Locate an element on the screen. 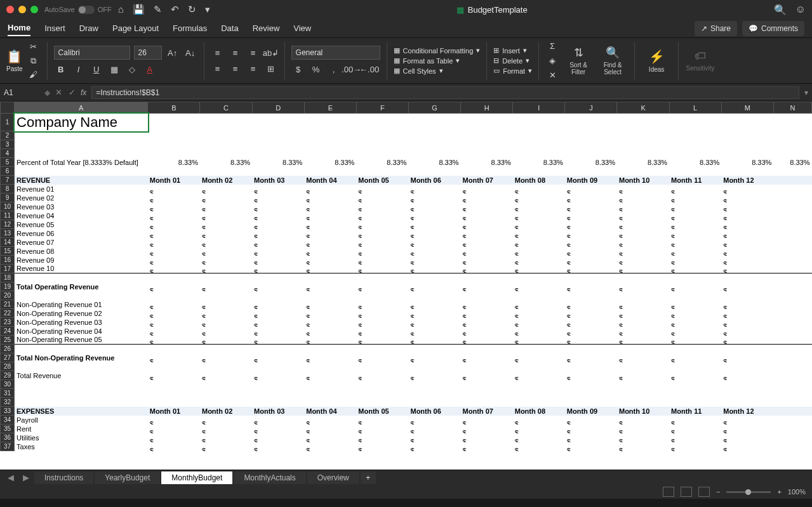  cell: Month 06 is located at coordinates (434, 180).